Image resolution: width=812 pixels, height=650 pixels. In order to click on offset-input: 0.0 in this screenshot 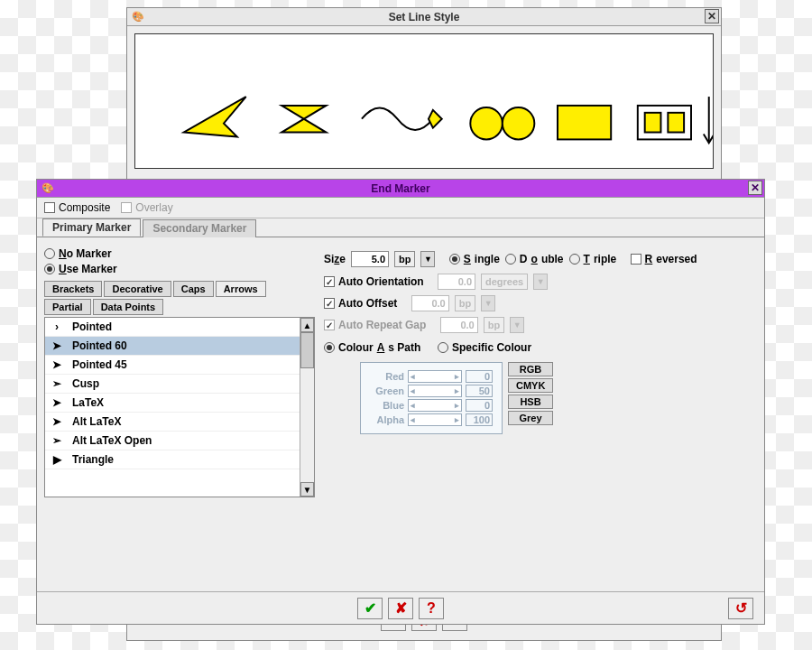, I will do `click(430, 303)`.